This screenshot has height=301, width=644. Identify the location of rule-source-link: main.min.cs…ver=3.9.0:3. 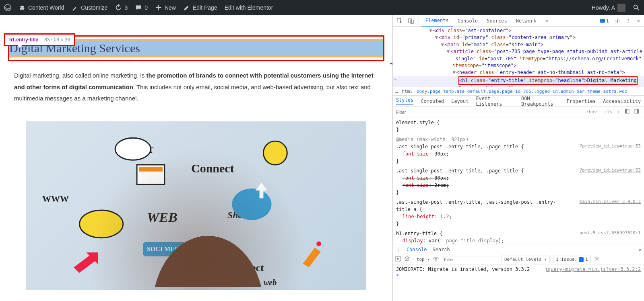
(610, 202).